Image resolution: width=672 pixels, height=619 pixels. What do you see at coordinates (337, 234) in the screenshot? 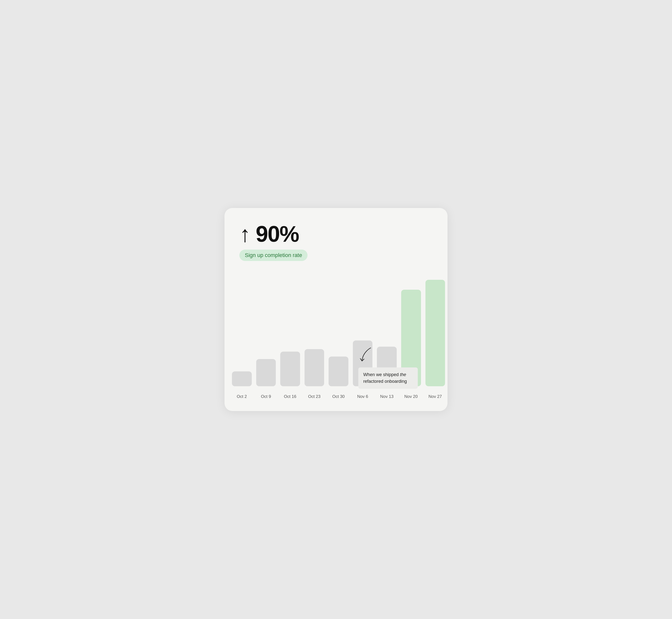
I see `metric-display: ↑ 90%` at bounding box center [337, 234].